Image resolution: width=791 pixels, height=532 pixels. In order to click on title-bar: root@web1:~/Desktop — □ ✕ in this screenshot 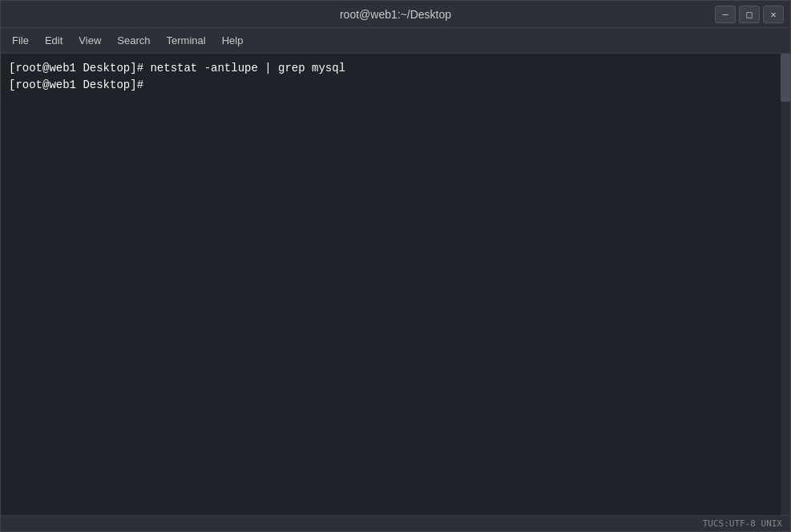, I will do `click(396, 14)`.